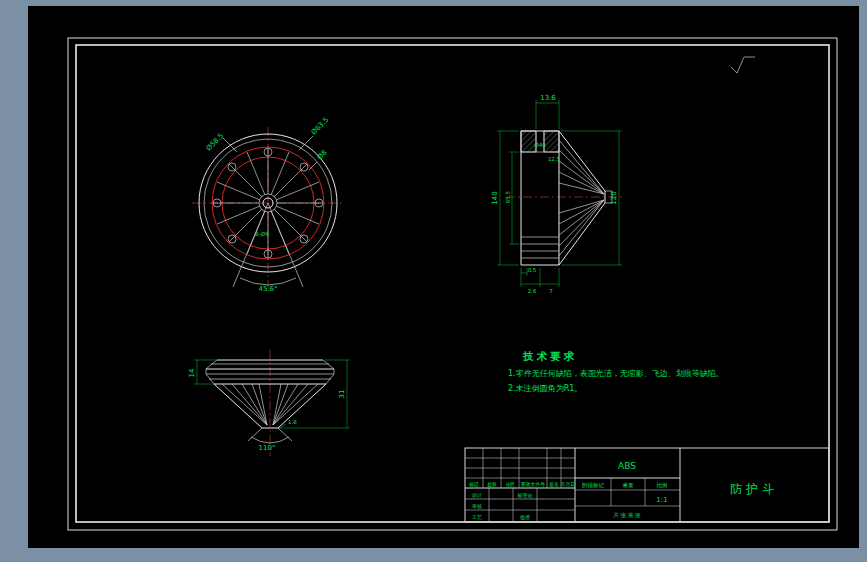 The width and height of the screenshot is (867, 562). What do you see at coordinates (533, 484) in the screenshot?
I see `rev-header-docno: 更改文件号` at bounding box center [533, 484].